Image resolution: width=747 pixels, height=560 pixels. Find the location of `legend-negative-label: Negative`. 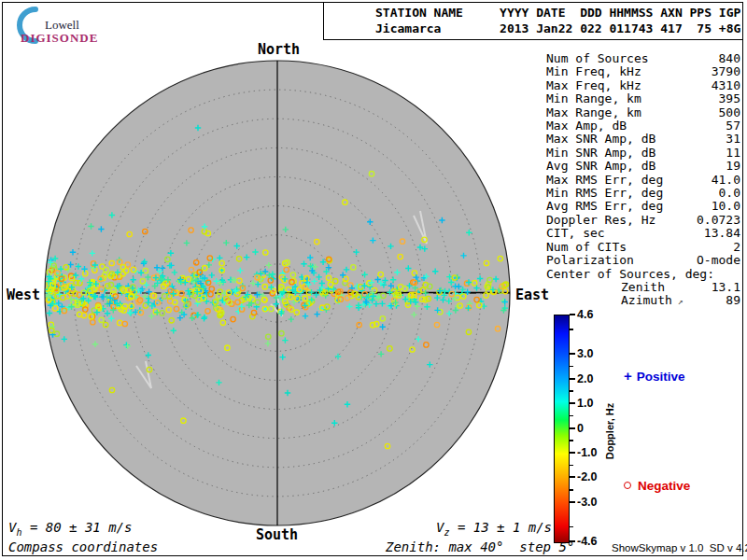

legend-negative-label: Negative is located at coordinates (664, 485).